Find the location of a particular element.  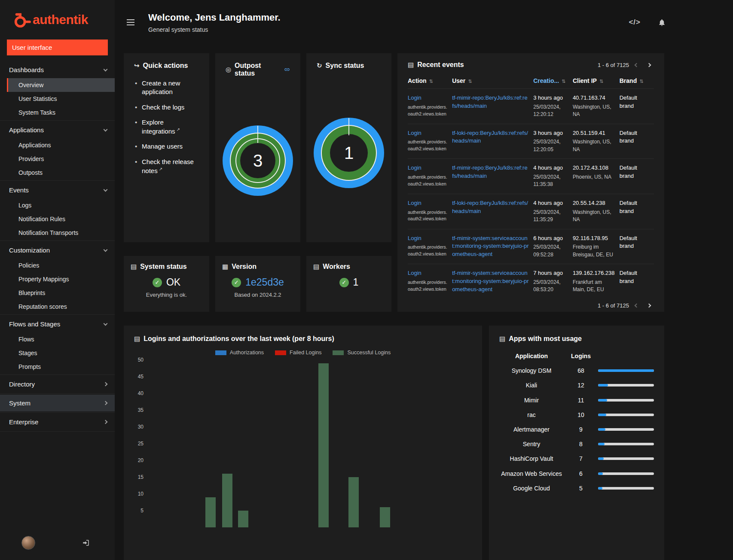

quick-action-create-a-new-application: Create a new application is located at coordinates (167, 91).